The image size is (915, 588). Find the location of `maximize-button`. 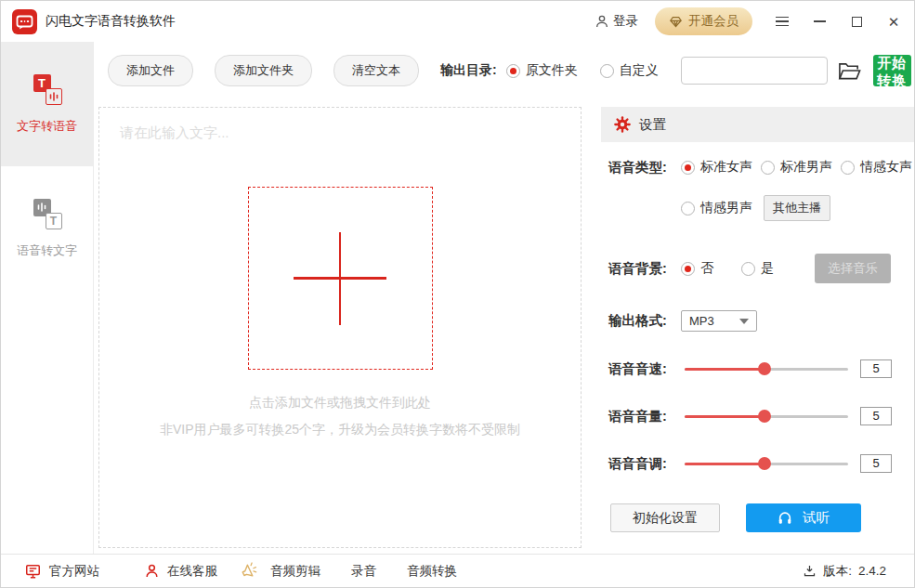

maximize-button is located at coordinates (856, 21).